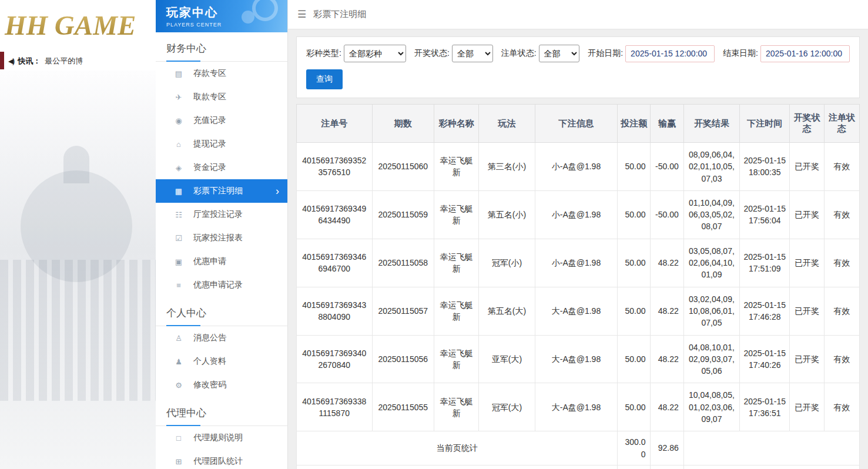 This screenshot has width=868, height=469. Describe the element at coordinates (222, 47) in the screenshot. I see `sidebar-section-title: 财务中心` at that location.